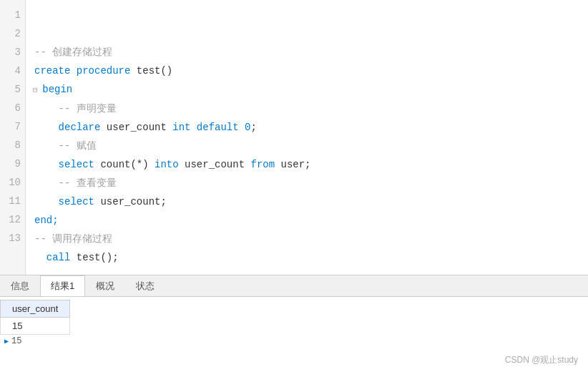 The height and width of the screenshot is (372, 588). Describe the element at coordinates (13, 238) in the screenshot. I see `line-number: 13` at that location.